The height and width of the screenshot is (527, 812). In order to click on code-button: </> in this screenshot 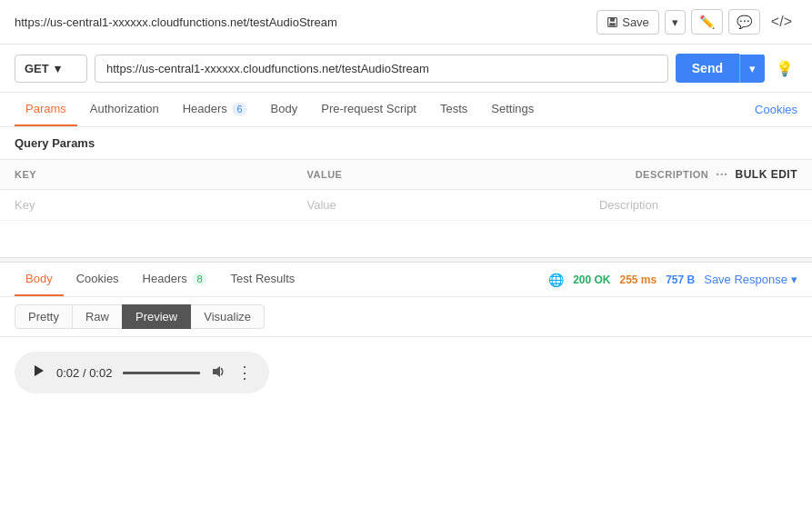, I will do `click(782, 22)`.